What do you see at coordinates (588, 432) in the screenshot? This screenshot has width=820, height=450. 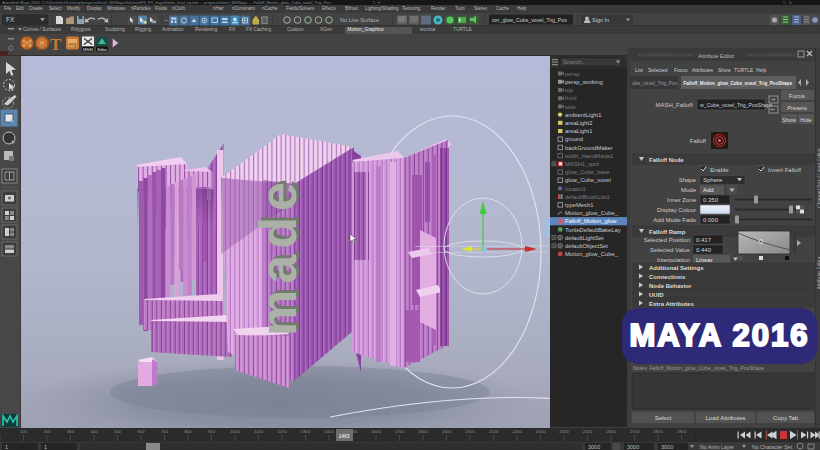 I see `svg-text: 2500` at bounding box center [588, 432].